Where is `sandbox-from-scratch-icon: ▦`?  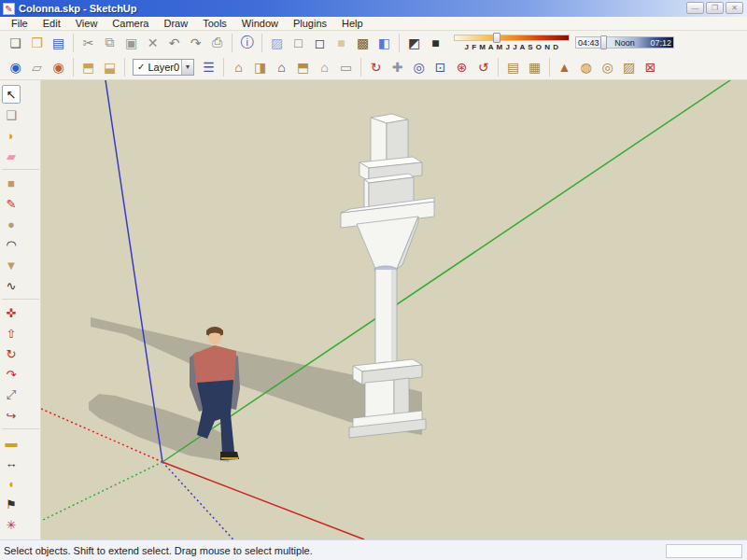 sandbox-from-scratch-icon: ▦ is located at coordinates (534, 67).